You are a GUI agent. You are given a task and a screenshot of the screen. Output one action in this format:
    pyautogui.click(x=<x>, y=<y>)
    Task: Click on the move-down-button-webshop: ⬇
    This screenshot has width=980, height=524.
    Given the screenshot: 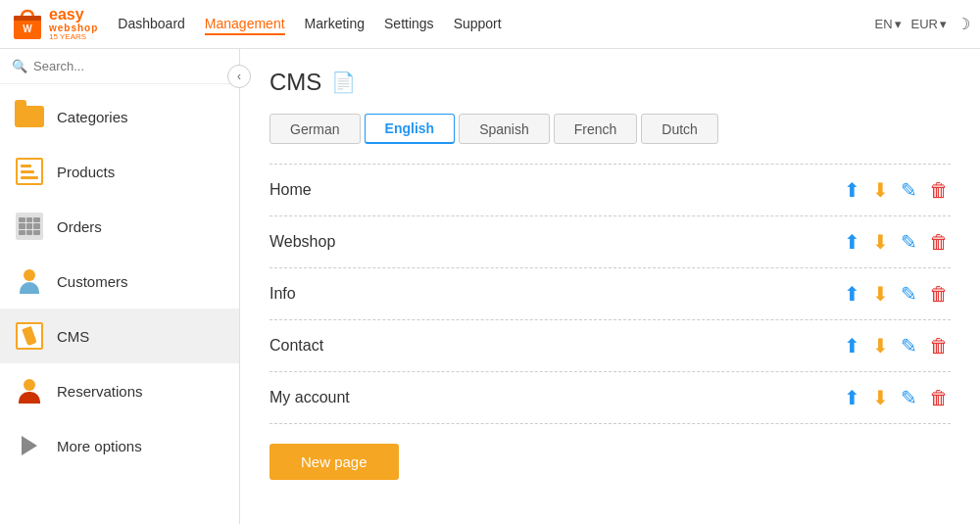 What is the action you would take?
    pyautogui.click(x=880, y=242)
    